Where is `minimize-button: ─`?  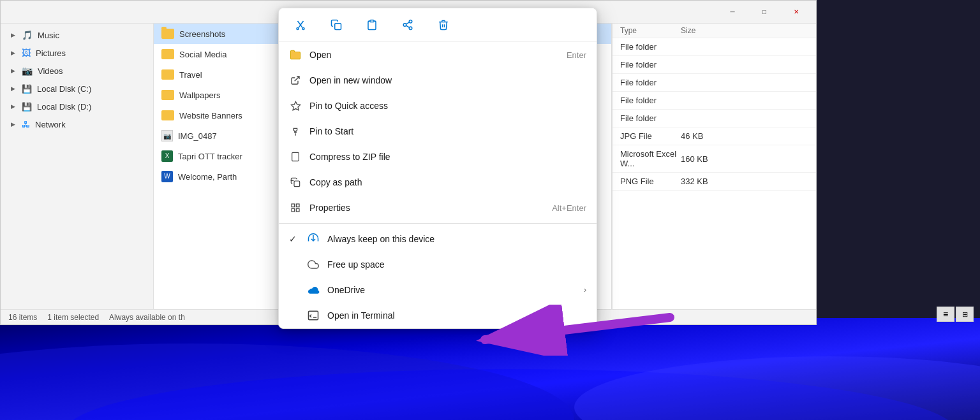
minimize-button: ─ is located at coordinates (732, 12).